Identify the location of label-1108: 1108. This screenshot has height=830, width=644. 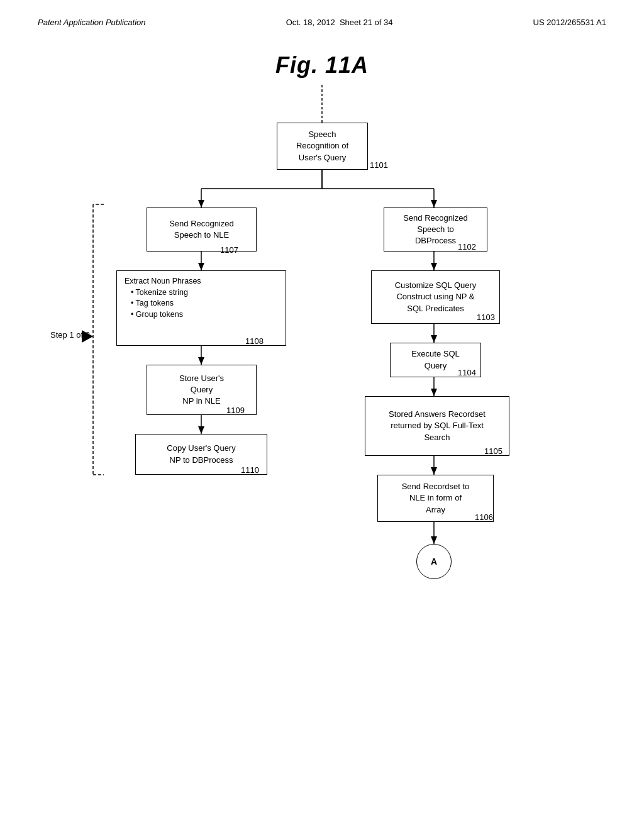
(254, 341).